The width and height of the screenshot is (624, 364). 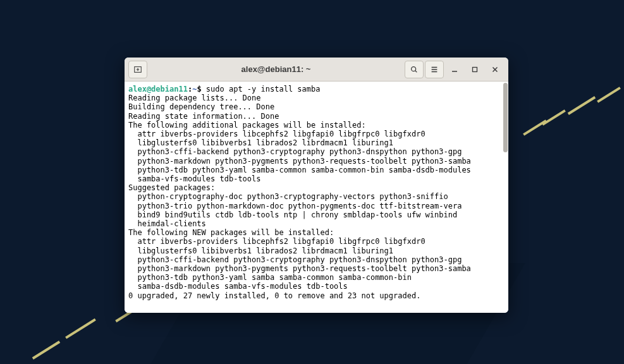 I want to click on output-line: Reading state information... Done, so click(x=204, y=116).